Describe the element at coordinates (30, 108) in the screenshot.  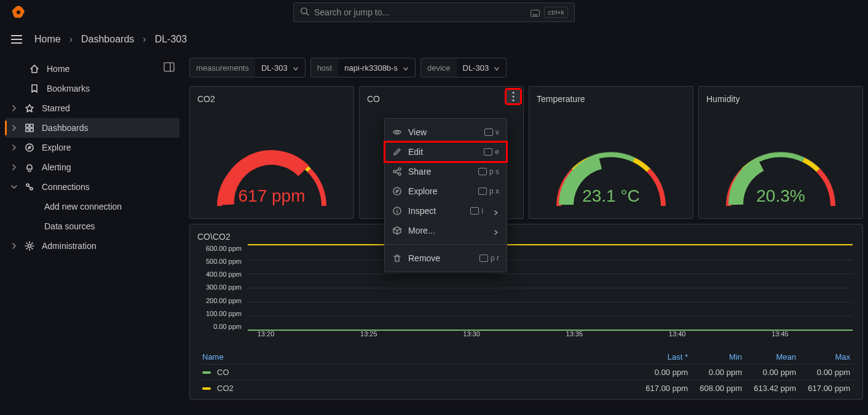
I see `star-icon` at that location.